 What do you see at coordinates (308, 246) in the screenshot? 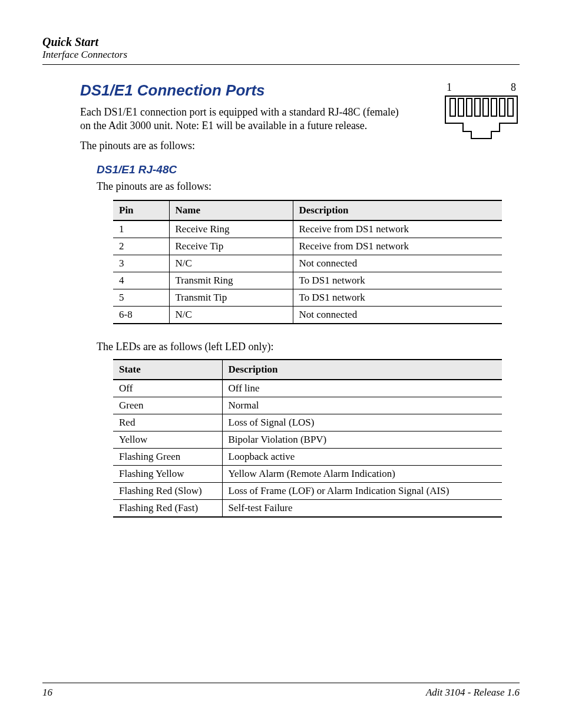
I see `table-row: 2 Receive Tip Receive from DS1 network` at bounding box center [308, 246].